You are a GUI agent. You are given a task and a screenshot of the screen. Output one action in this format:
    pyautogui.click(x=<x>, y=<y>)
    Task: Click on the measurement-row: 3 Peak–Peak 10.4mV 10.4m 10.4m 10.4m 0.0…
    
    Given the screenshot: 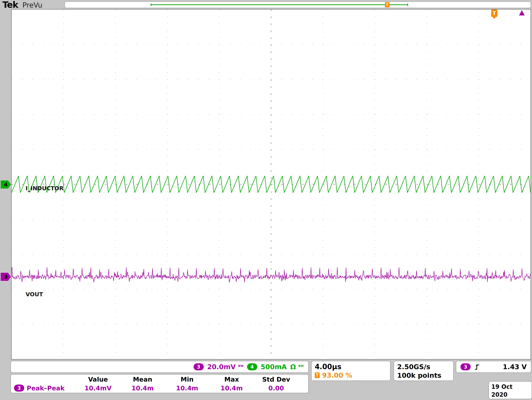 What is the action you would take?
    pyautogui.click(x=160, y=388)
    